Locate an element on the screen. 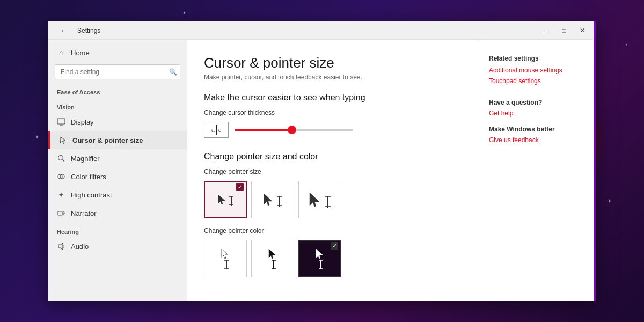 The width and height of the screenshot is (644, 322). pointer-size-large is located at coordinates (320, 200).